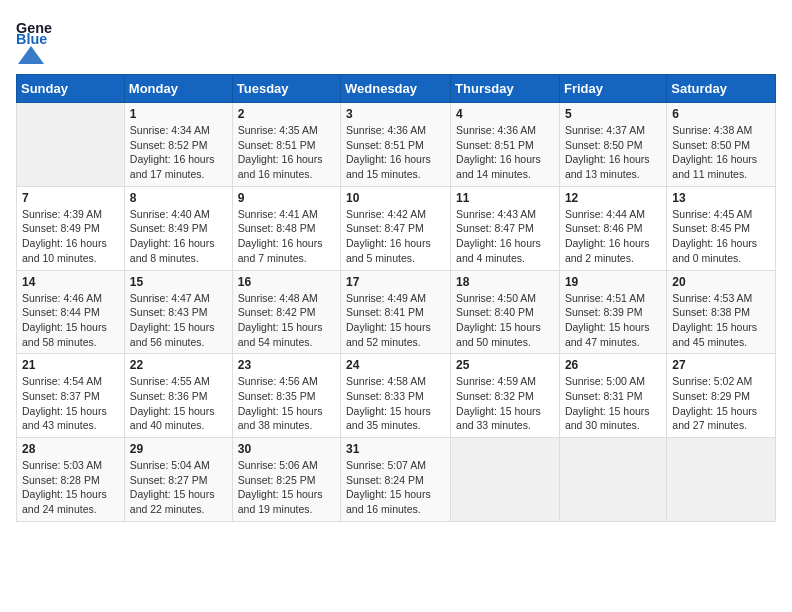 The height and width of the screenshot is (612, 792). Describe the element at coordinates (71, 480) in the screenshot. I see `calendar-cell: 28Sunrise: 5:03 AMSunset: 8:28 PMDayligh…` at that location.